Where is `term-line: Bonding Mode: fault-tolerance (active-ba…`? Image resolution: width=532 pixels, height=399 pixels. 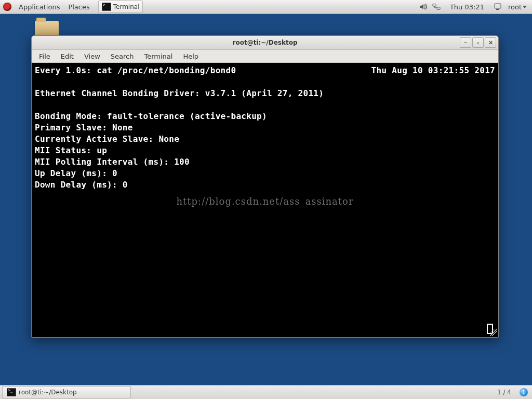
term-line: Bonding Mode: fault-tolerance (active-ba… is located at coordinates (151, 116).